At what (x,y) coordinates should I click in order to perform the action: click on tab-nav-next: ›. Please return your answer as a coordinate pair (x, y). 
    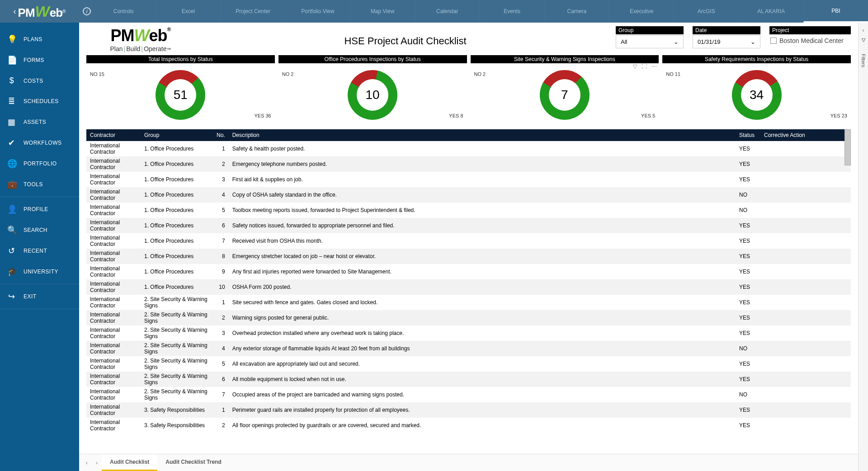
    Looking at the image, I should click on (97, 463).